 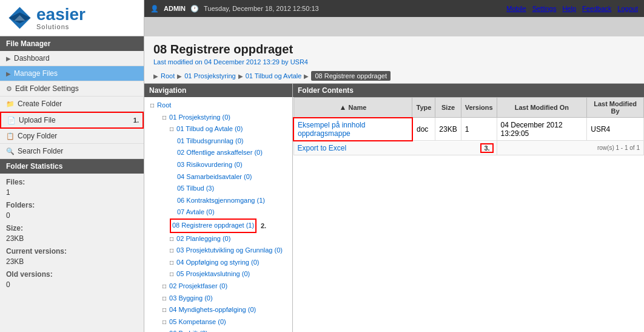 What do you see at coordinates (469, 148) in the screenshot?
I see `export-row: Export to Excel 3. row(s) 1 - 1 of 1` at bounding box center [469, 148].